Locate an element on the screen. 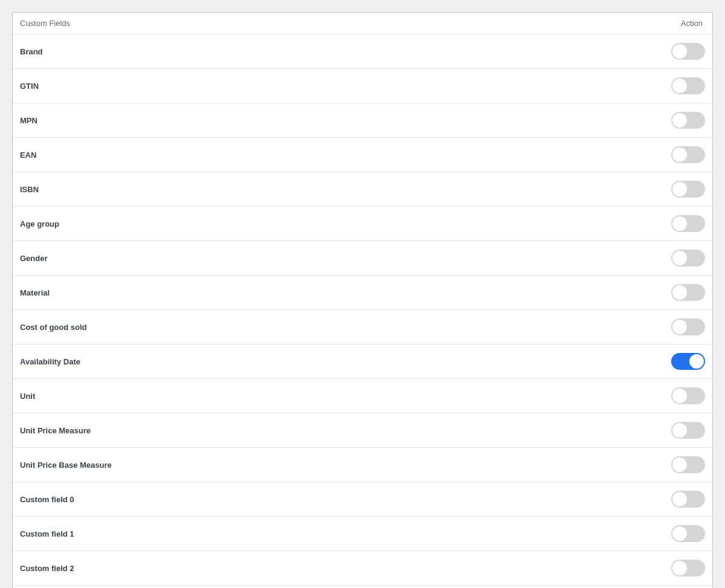 The width and height of the screenshot is (725, 588). row-label: Age group is located at coordinates (346, 224).